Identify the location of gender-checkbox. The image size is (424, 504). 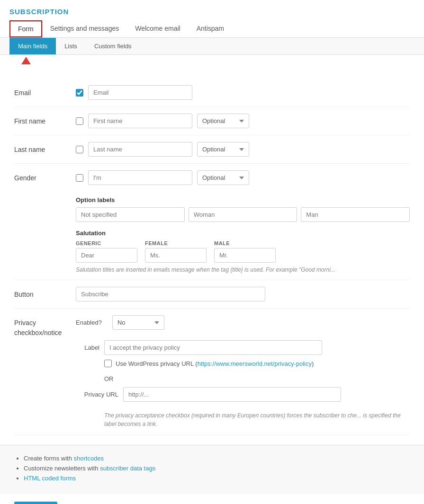
(80, 178).